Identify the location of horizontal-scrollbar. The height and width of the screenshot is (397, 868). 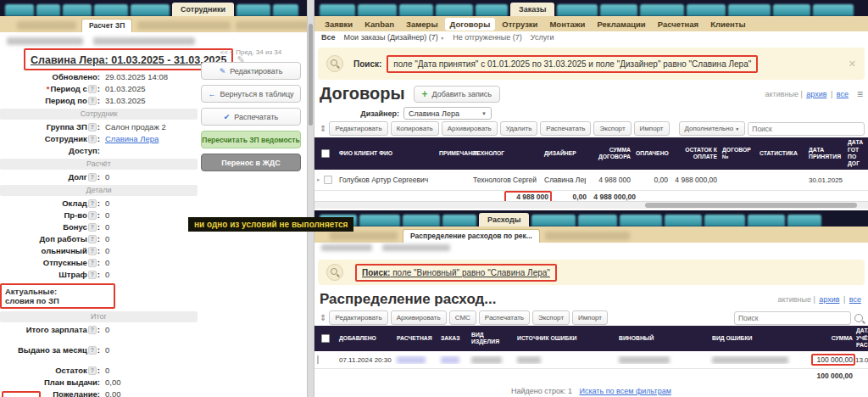
(592, 205).